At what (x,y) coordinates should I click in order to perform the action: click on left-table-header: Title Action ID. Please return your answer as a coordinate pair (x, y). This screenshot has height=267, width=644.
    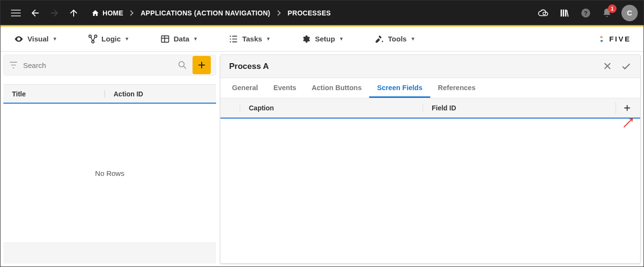
    Looking at the image, I should click on (110, 94).